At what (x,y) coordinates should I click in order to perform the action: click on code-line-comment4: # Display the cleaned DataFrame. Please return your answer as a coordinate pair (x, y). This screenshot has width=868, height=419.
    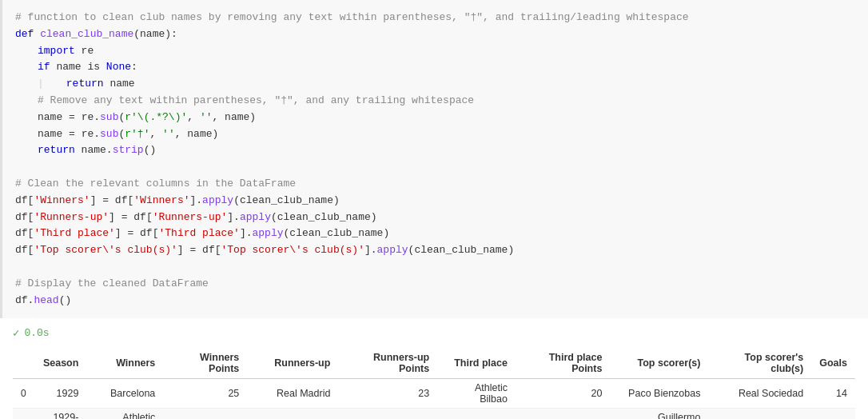
    Looking at the image, I should click on (435, 285).